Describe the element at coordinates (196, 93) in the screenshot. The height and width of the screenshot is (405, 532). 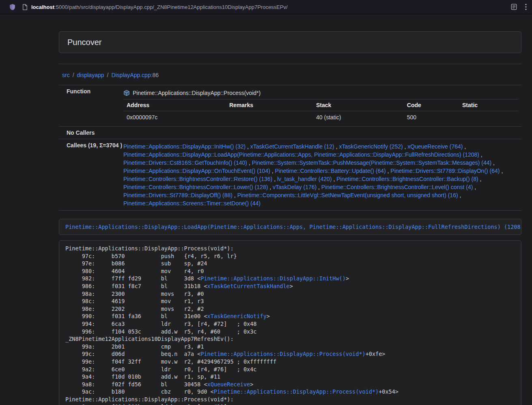
I see `function-name: Pinetime::Applications::DisplayApp::Proc…` at that location.